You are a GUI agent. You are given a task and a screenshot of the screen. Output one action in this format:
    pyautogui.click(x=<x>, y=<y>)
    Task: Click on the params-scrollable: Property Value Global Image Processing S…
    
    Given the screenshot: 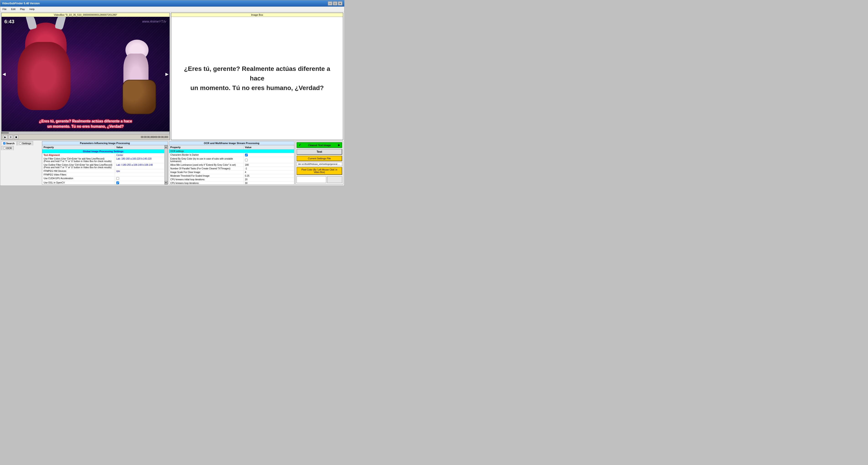 What is the action you would take?
    pyautogui.click(x=105, y=165)
    